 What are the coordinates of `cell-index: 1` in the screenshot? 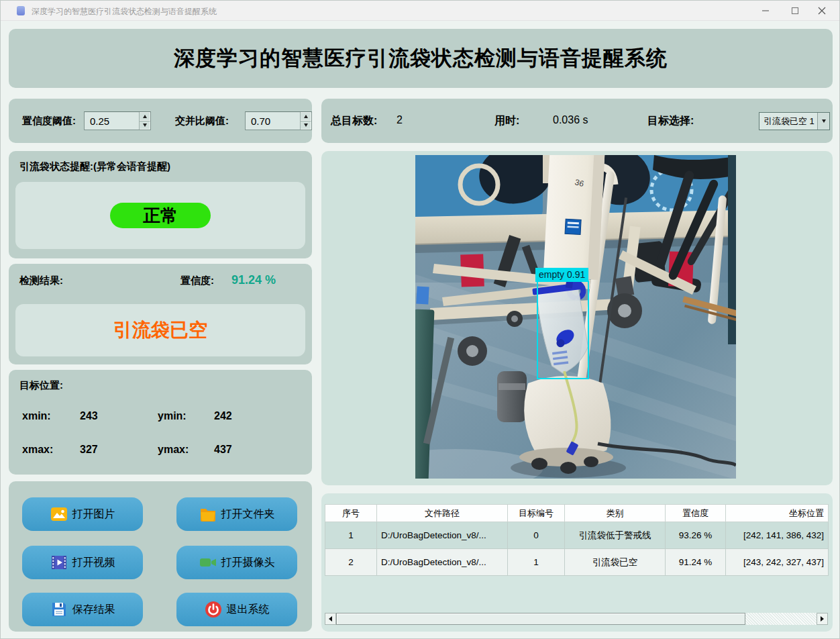 It's located at (352, 536).